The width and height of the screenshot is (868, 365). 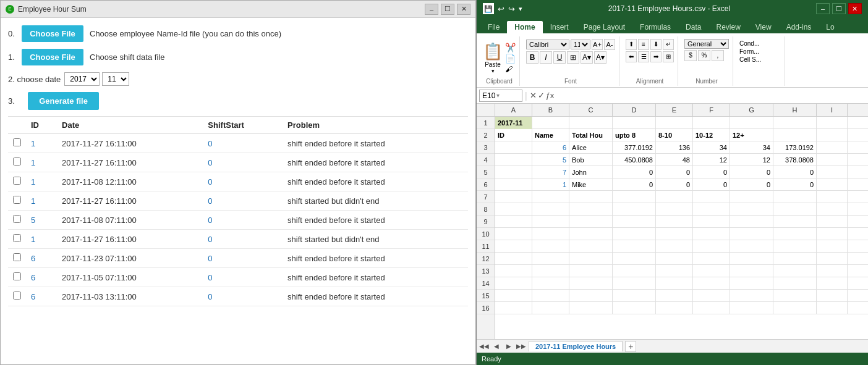 I want to click on tab-view: View, so click(x=764, y=27).